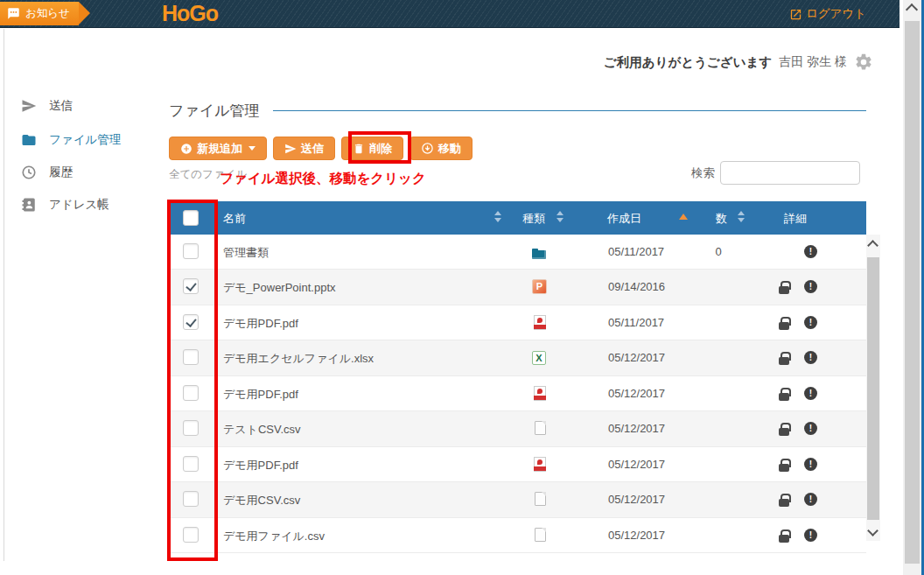 This screenshot has height=575, width=924. Describe the element at coordinates (688, 63) in the screenshot. I see `greeting-text: ご利用ありがとうございます` at that location.